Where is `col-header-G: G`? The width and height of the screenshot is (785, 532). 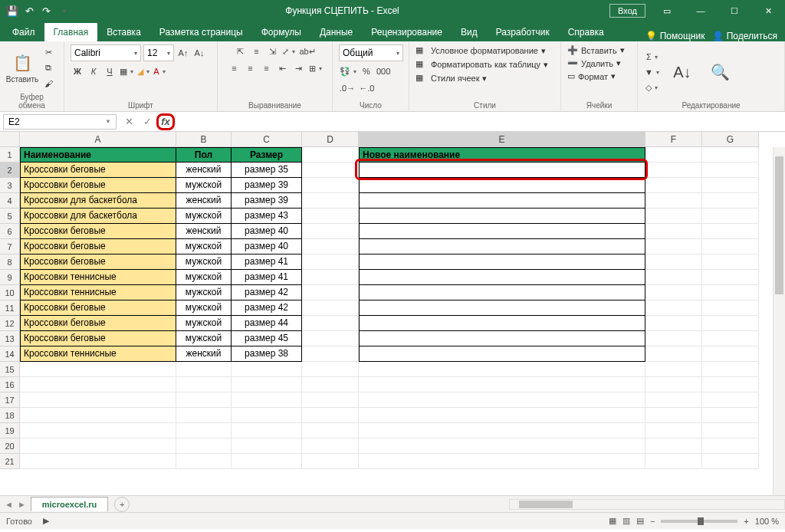 col-header-G: G is located at coordinates (731, 140).